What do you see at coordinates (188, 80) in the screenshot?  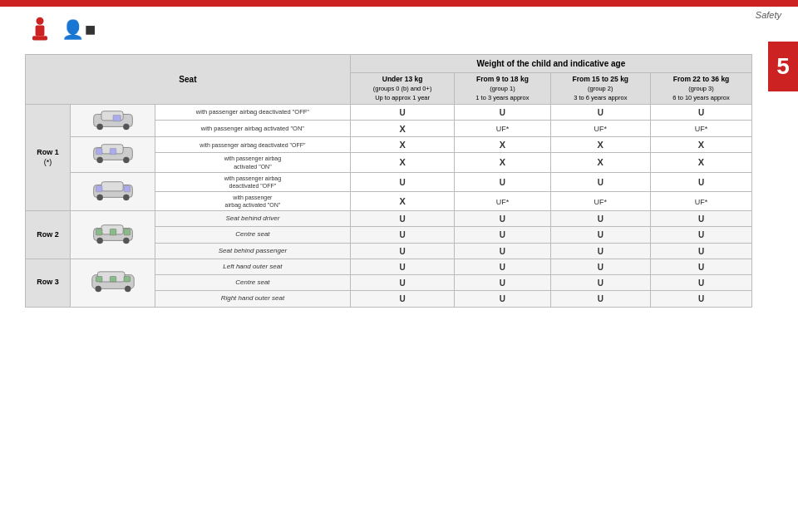 I see `seat-header: Seat` at bounding box center [188, 80].